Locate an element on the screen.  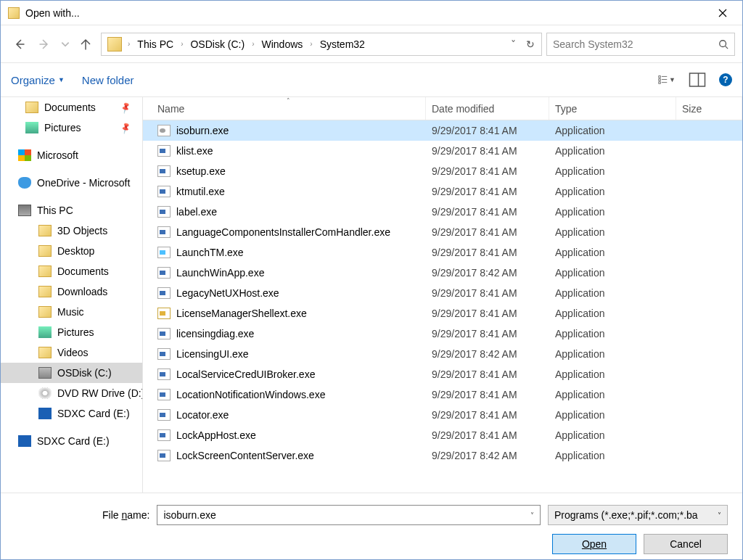
view-mode-button: ▼ is located at coordinates (667, 80).